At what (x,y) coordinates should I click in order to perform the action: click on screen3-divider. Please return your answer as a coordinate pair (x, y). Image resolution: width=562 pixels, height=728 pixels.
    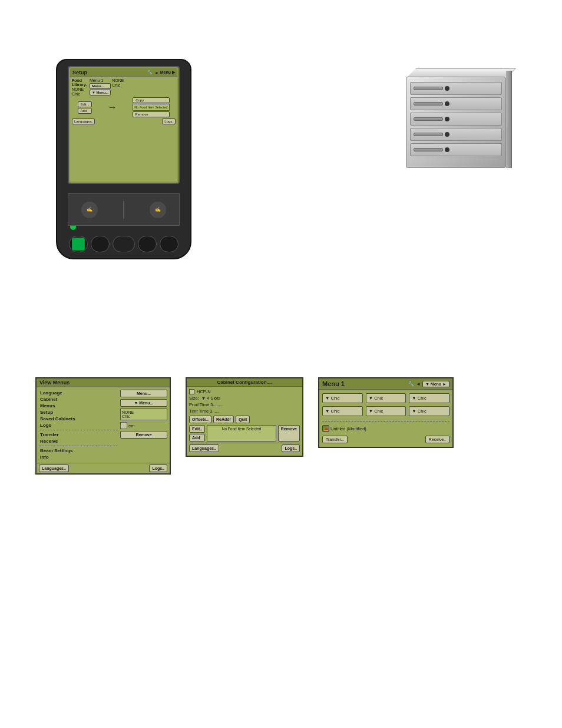
    Looking at the image, I should click on (386, 421).